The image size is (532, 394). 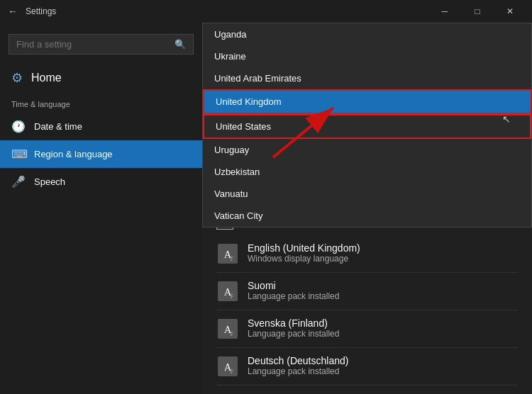 I want to click on dropdown-item-uzbekistan: Uzbekistan, so click(x=367, y=171).